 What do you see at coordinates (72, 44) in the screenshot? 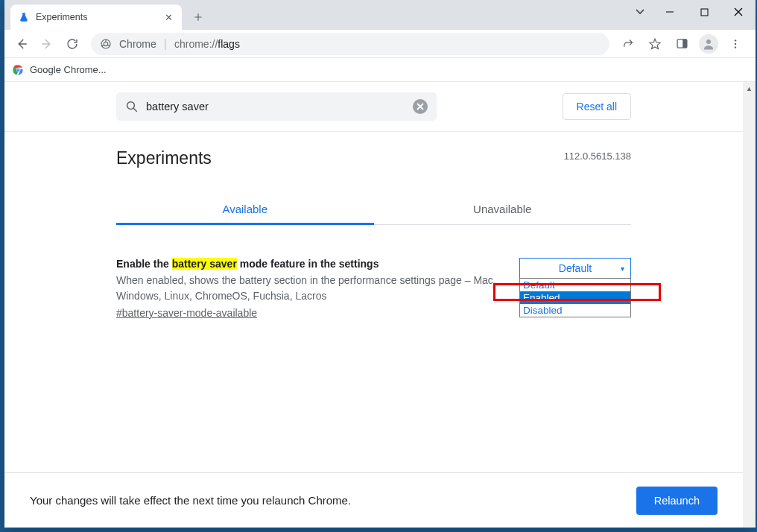
I see `reload-button` at bounding box center [72, 44].